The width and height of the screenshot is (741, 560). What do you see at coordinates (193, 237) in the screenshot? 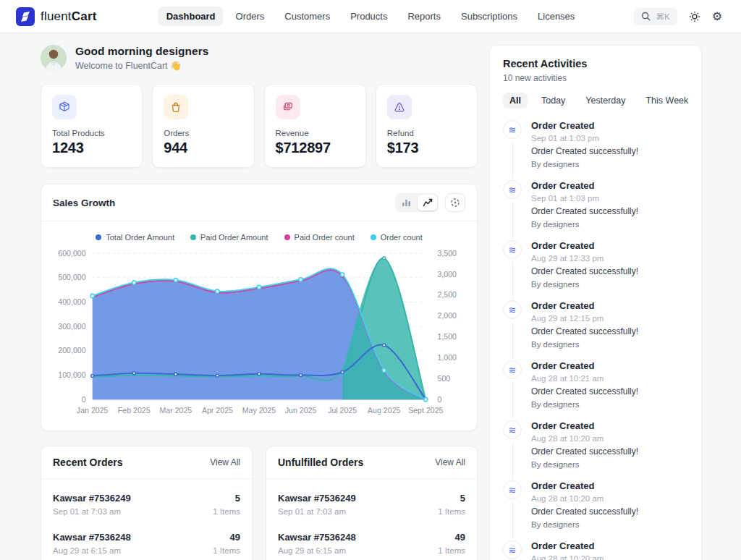
I see `legend-dot` at bounding box center [193, 237].